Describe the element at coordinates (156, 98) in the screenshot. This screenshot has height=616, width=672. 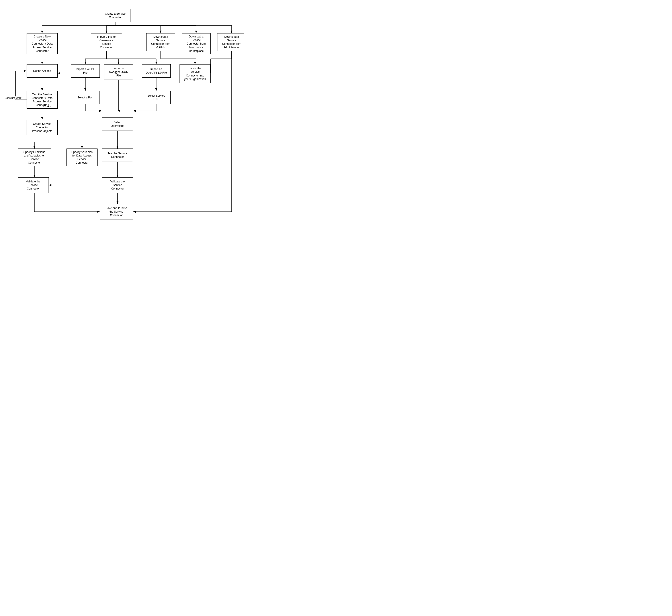
I see `select-service-url-label: Select Service URL` at that location.